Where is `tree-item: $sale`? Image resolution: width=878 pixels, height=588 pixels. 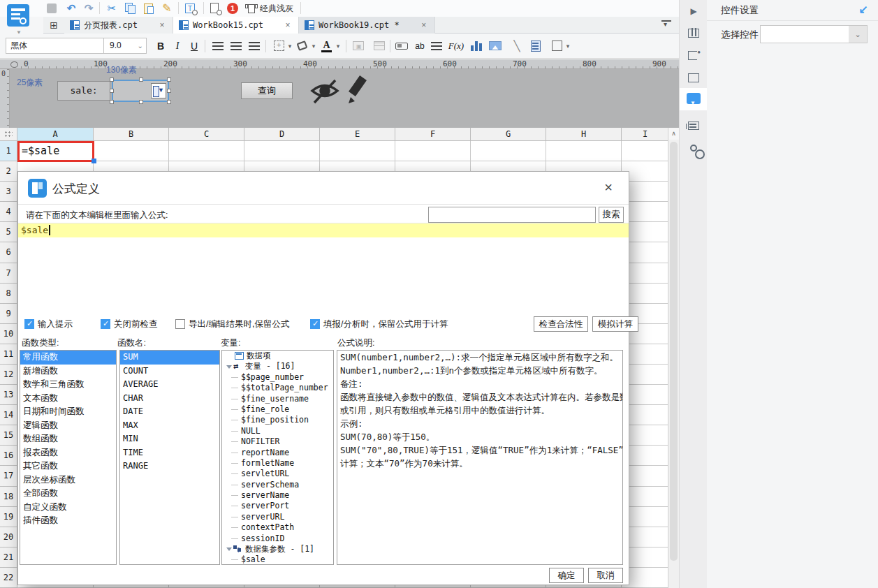
tree-item: $sale is located at coordinates (278, 560).